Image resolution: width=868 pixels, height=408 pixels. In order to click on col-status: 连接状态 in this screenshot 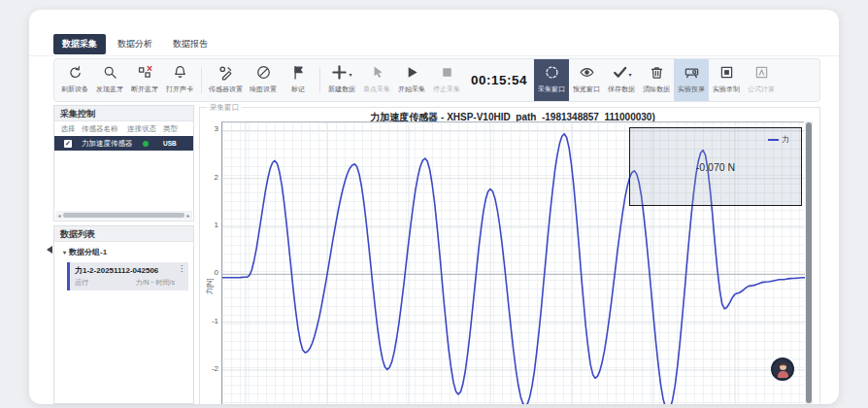, I will do `click(146, 129)`.